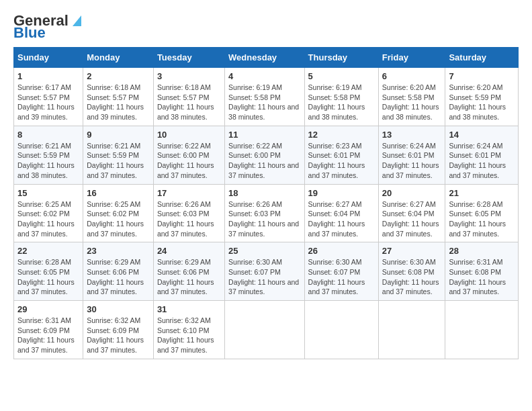  Describe the element at coordinates (482, 97) in the screenshot. I see `calendar-cell: 7 Sunrise: 6:20 AM Sunset: 5:59 PM Dayli…` at that location.